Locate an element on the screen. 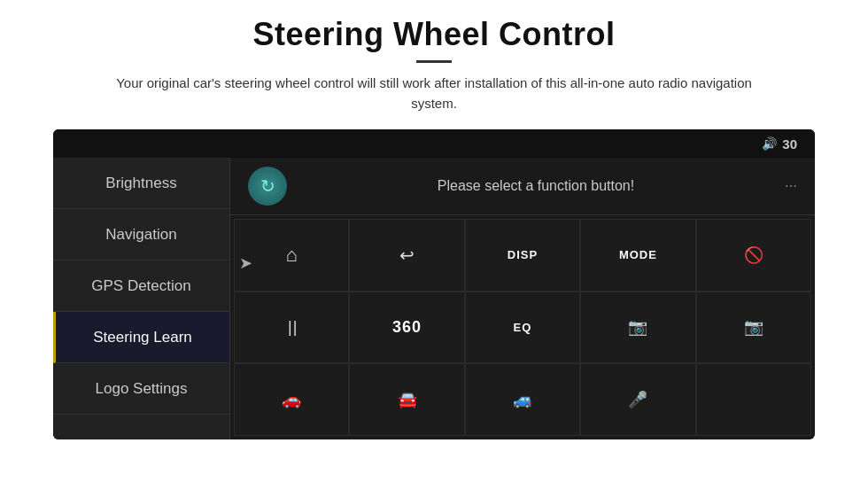  mode-label: MODE is located at coordinates (638, 255).